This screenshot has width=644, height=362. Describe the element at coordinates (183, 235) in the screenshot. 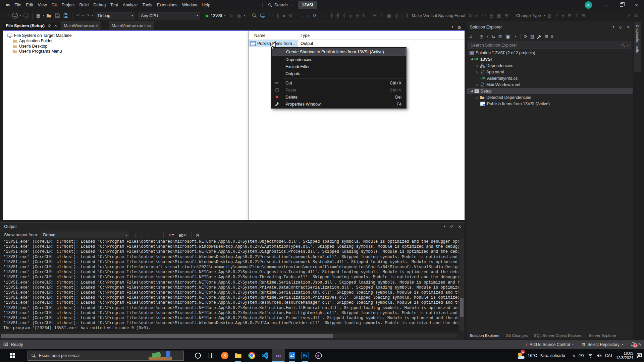

I see `word-wrap-icon: ab↵` at that location.